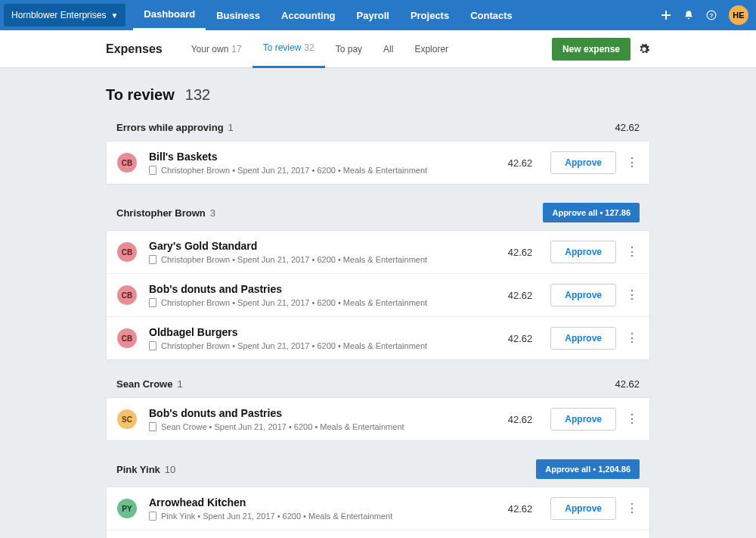  I want to click on row-main: Arrowhead KitchenPink Yink • Spent Jun 2…, so click(328, 508).